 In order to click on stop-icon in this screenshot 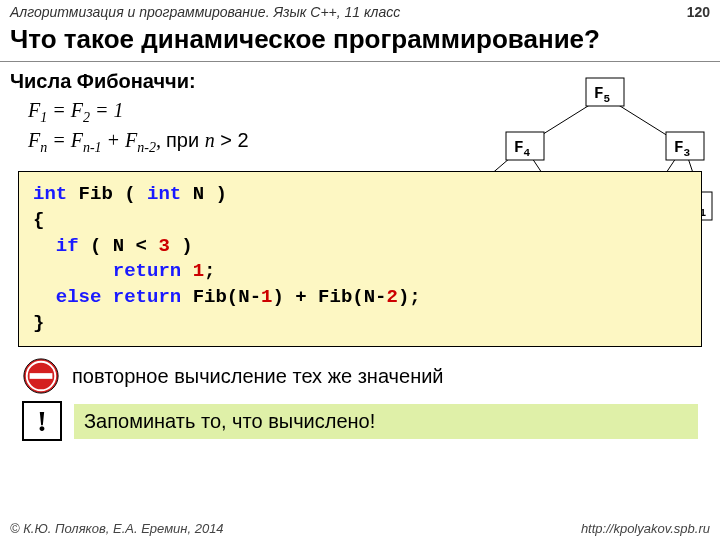, I will do `click(41, 376)`.